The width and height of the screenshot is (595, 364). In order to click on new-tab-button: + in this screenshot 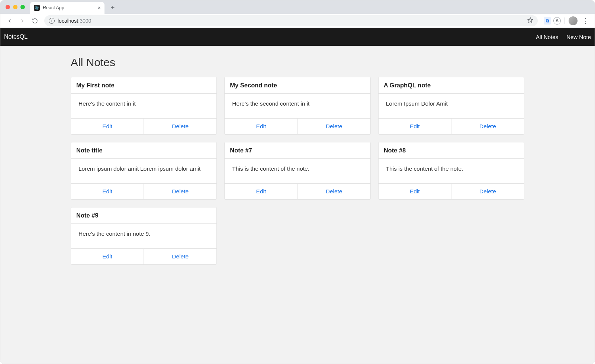, I will do `click(113, 8)`.